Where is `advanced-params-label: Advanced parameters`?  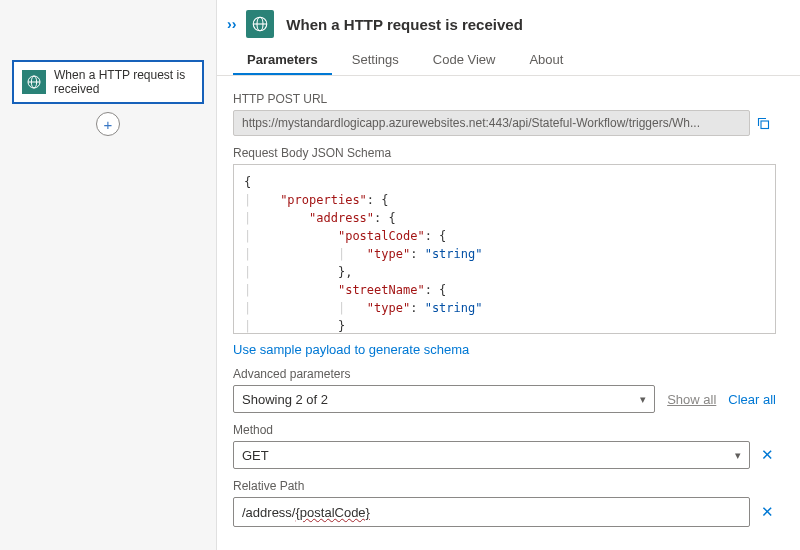 advanced-params-label: Advanced parameters is located at coordinates (504, 374).